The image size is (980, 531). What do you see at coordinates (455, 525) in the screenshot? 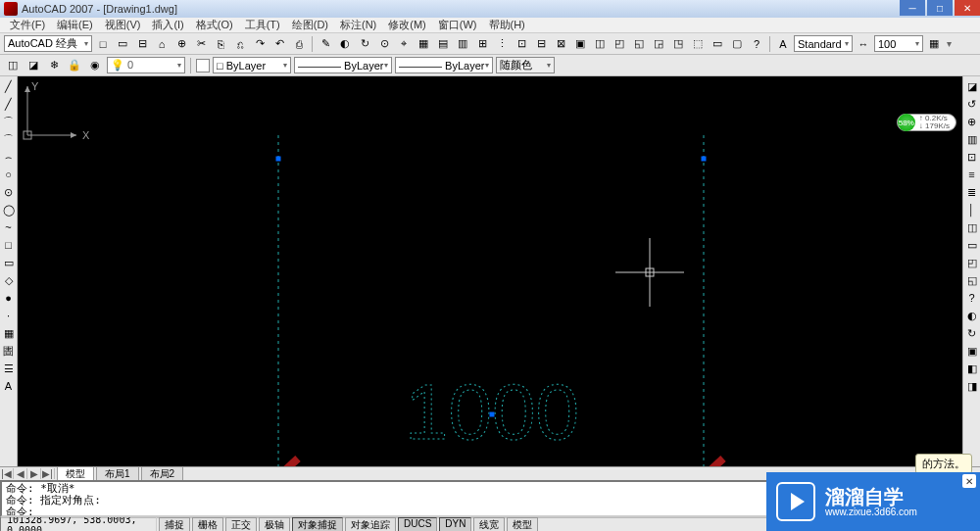
I see `status-toggle-7: DYN` at bounding box center [455, 525].